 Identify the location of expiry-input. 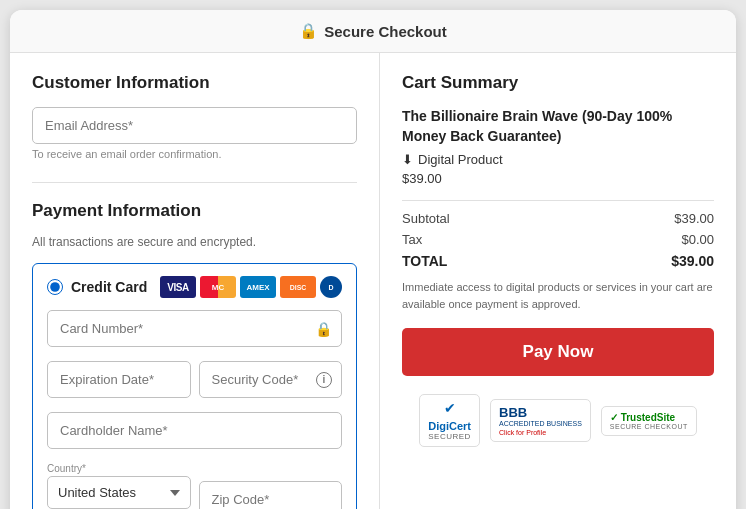
(119, 380).